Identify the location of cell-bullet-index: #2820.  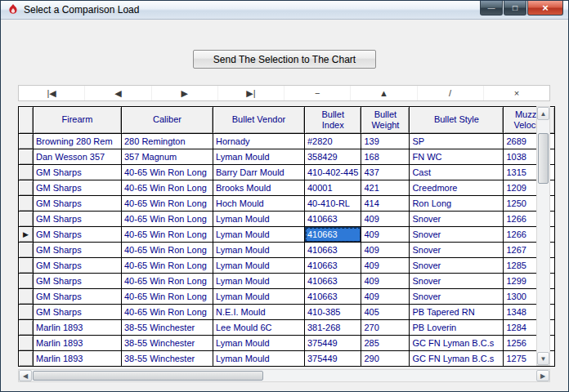
(334, 142).